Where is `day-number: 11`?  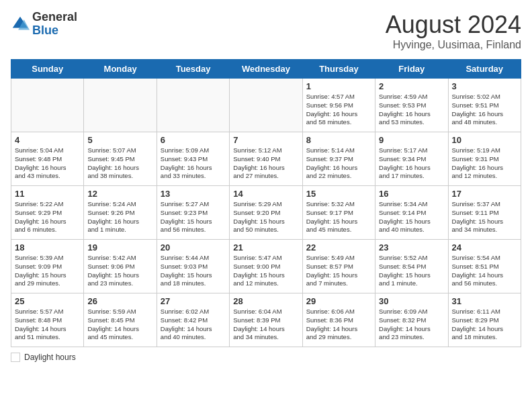
day-number: 11 is located at coordinates (47, 193).